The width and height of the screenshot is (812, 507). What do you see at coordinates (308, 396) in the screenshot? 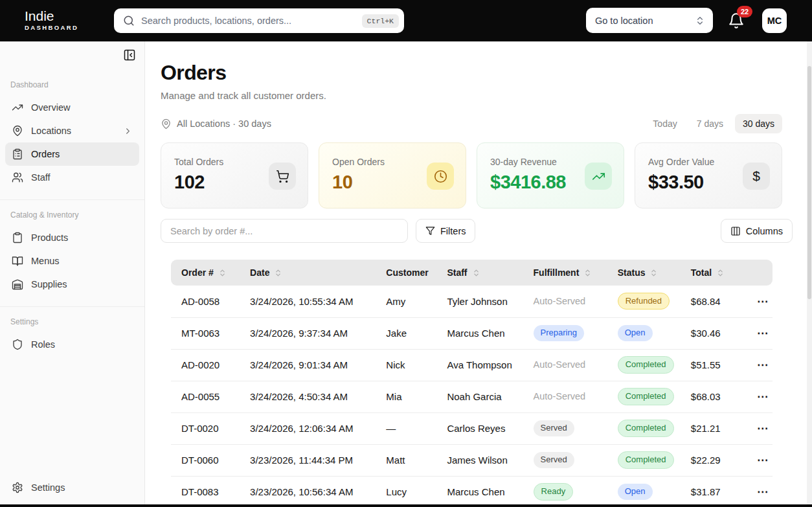
I see `order-date: 3/24/2026, 4:50:34 AM` at bounding box center [308, 396].